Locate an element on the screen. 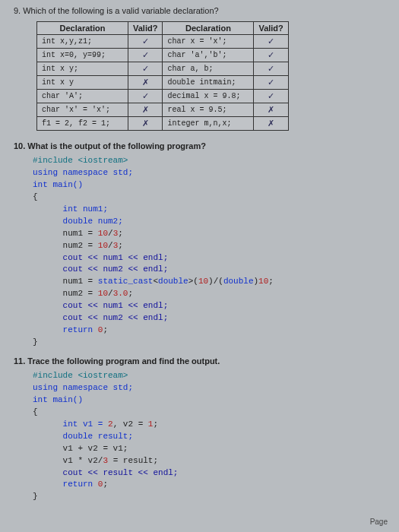  table-row: int x y;✓char a, b;✓ is located at coordinates (163, 69).